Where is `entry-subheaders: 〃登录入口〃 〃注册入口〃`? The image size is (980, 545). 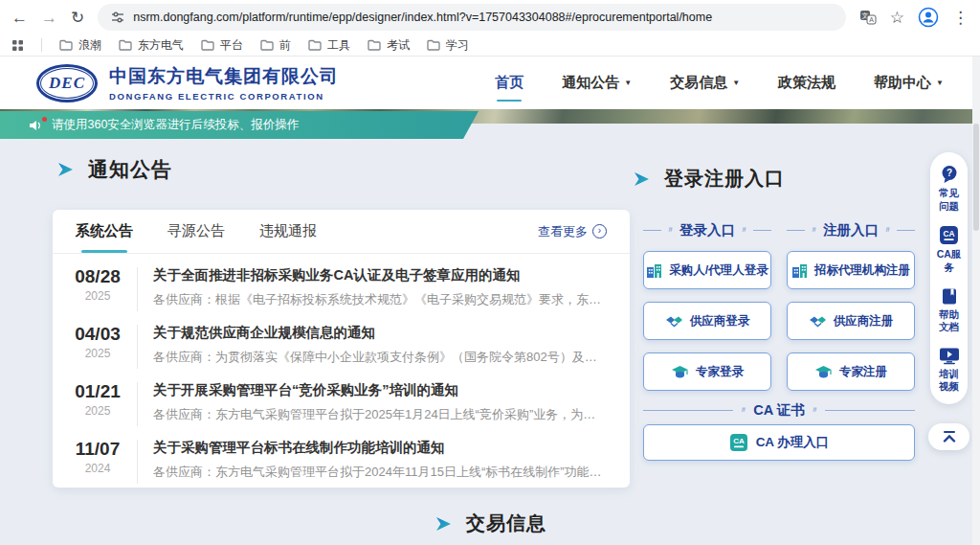 entry-subheaders: 〃登录入口〃 〃注册入口〃 is located at coordinates (779, 230).